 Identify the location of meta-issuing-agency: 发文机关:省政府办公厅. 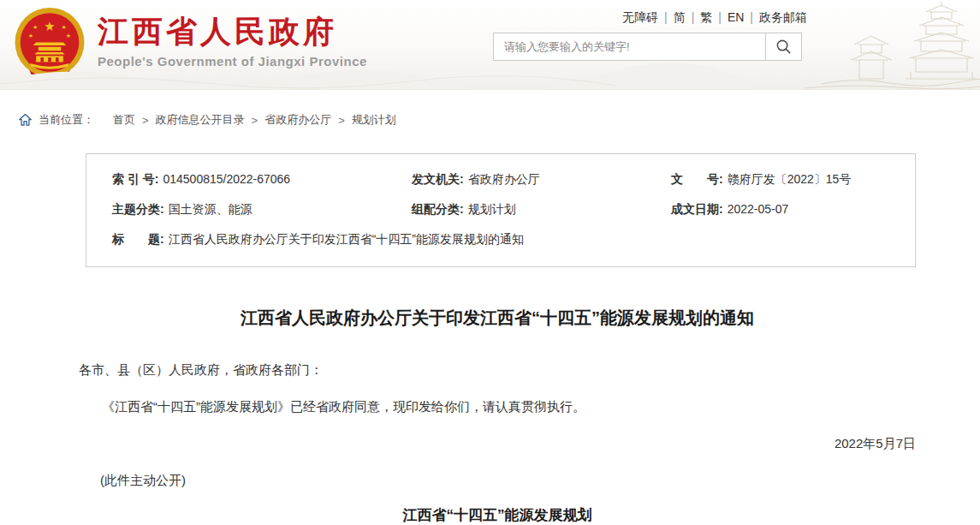
(541, 180).